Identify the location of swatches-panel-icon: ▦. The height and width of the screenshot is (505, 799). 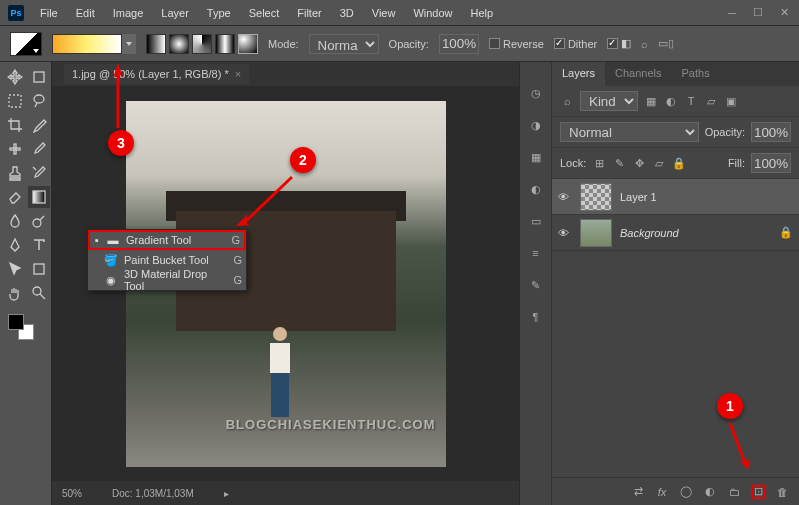
(536, 157).